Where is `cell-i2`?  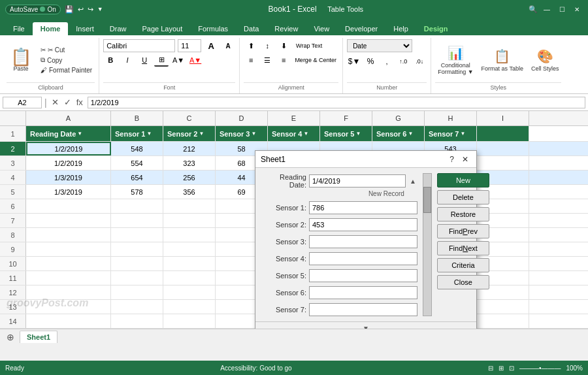
cell-i2 is located at coordinates (503, 149).